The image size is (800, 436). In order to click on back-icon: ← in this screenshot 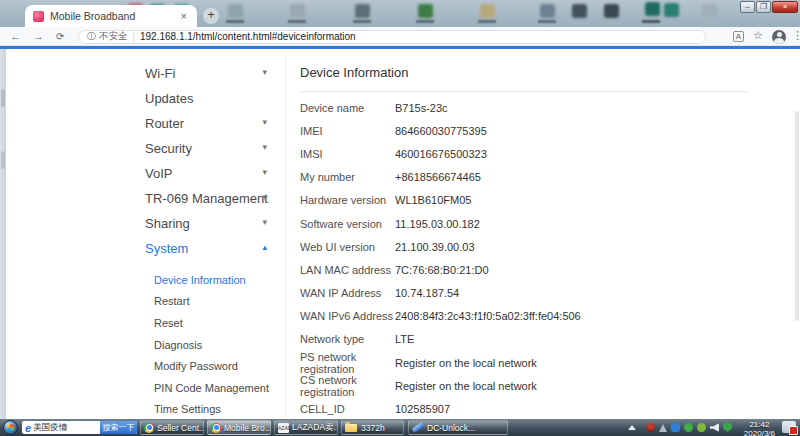, I will do `click(16, 36)`.